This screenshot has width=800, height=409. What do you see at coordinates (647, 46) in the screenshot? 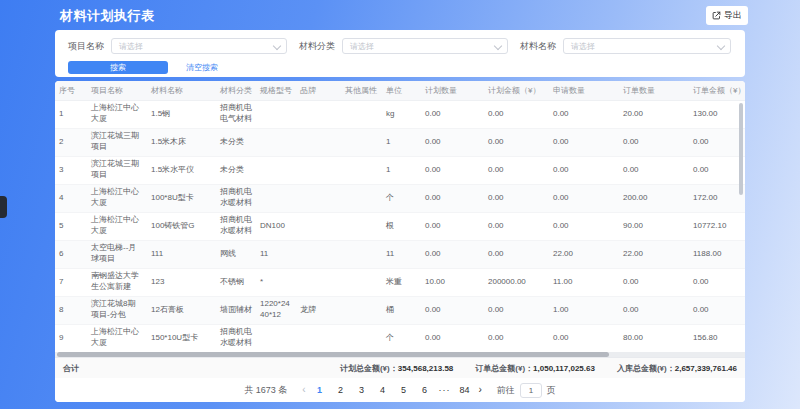
I see `material-name-select: 请选择` at bounding box center [647, 46].